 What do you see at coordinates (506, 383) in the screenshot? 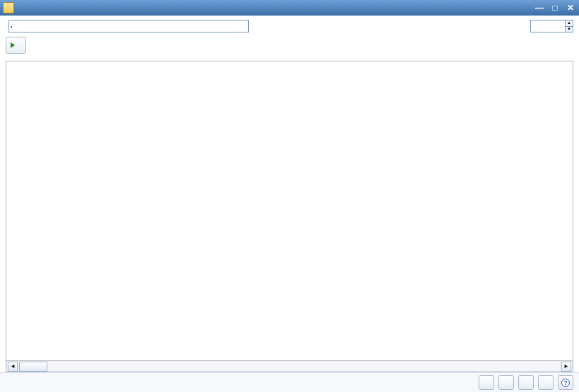
I see `ok-button` at bounding box center [506, 383].